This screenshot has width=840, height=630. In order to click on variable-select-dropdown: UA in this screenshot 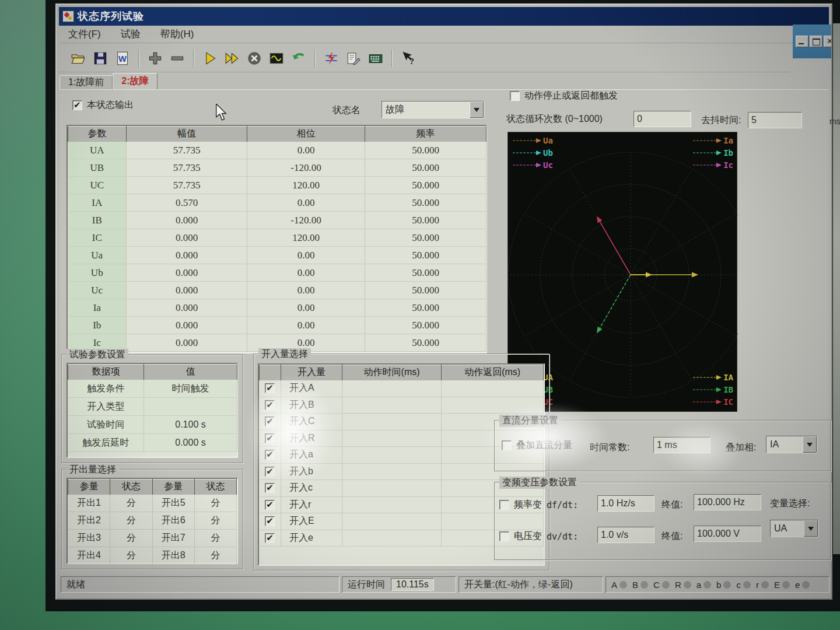, I will do `click(794, 528)`.